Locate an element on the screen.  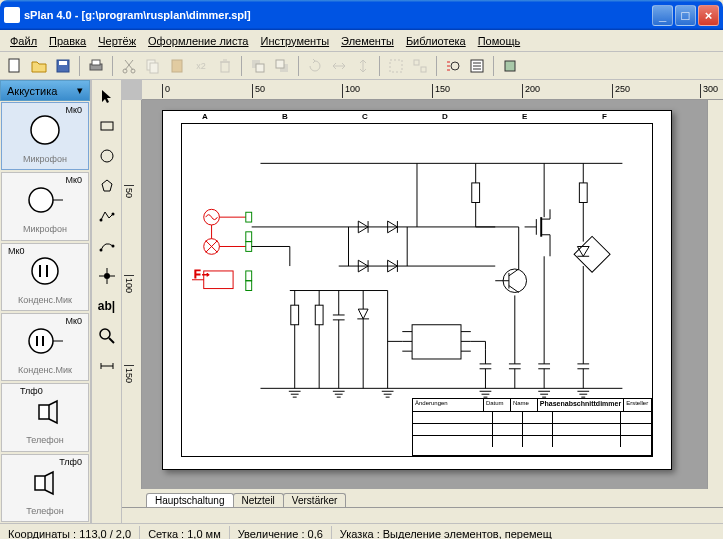
send-back-button is located at coordinates (282, 66).